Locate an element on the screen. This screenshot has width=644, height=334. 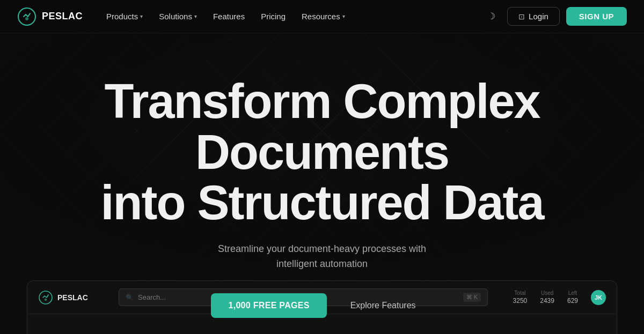
hero-title-line2: into Structured Data is located at coordinates (322, 203).